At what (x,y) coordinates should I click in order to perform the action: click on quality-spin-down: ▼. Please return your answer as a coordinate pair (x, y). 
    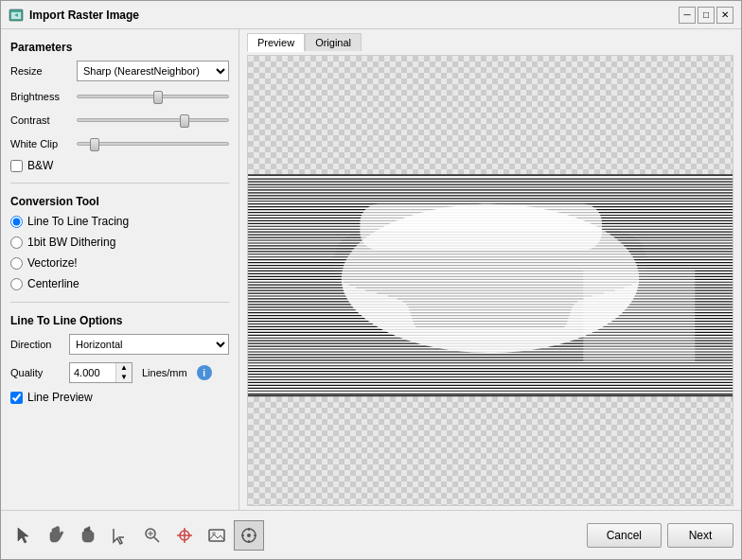
    Looking at the image, I should click on (124, 377).